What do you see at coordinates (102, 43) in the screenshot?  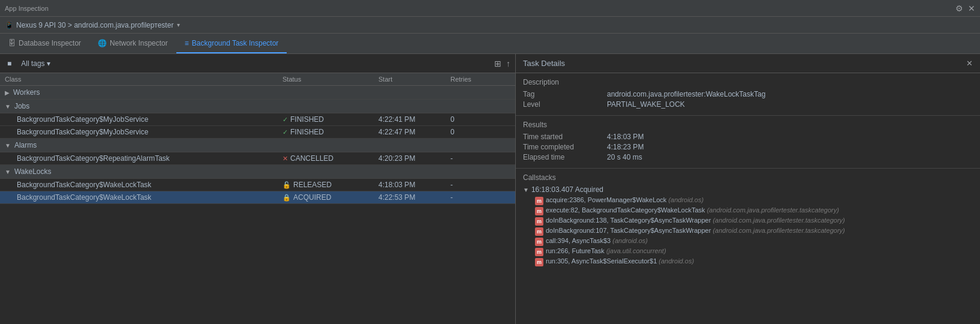 I see `network-icon: 🌐` at bounding box center [102, 43].